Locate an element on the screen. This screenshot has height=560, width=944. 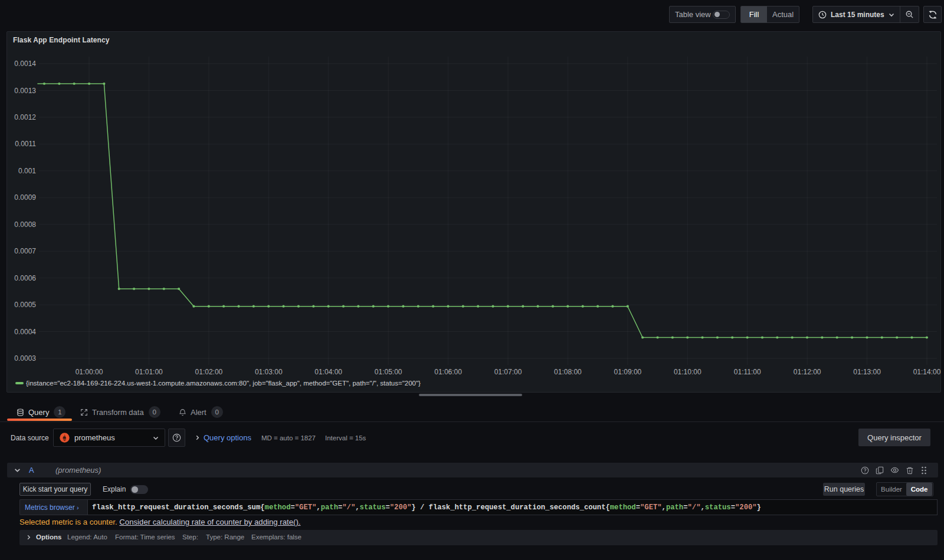
svg-text: 0.0014 is located at coordinates (25, 64).